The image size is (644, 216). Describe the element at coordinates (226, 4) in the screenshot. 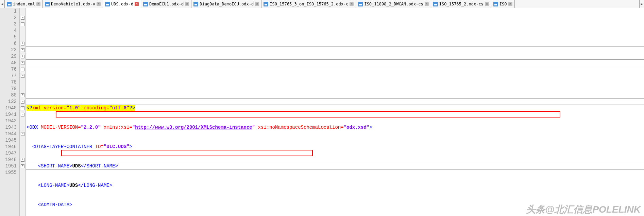

I see `tab-file: DiagData_DemoECU.odx-d✕` at that location.